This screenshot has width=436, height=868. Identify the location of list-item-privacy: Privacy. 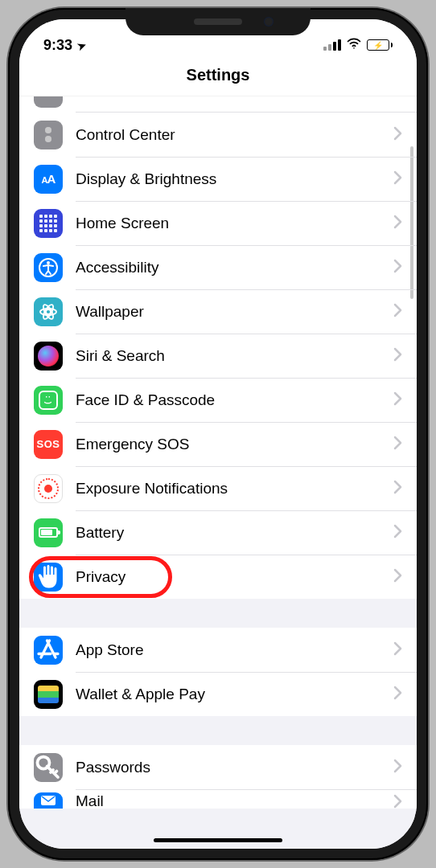
(218, 577).